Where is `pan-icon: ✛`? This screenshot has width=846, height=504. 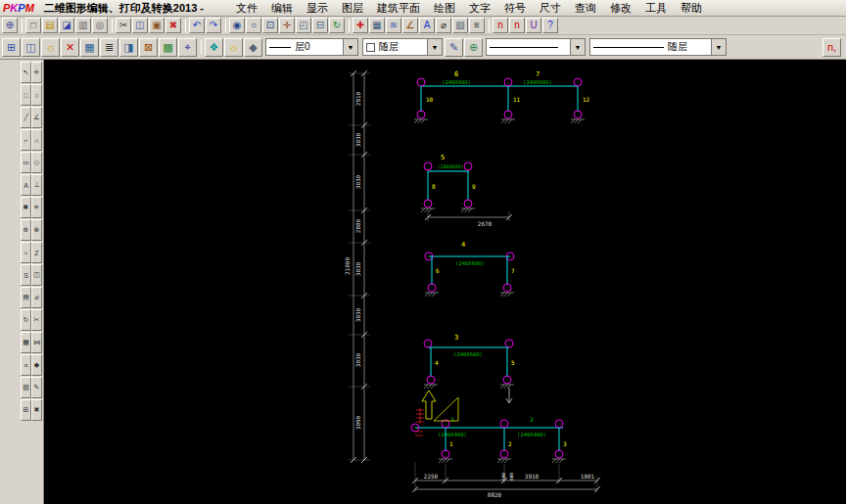
pan-icon: ✛ is located at coordinates (287, 25).